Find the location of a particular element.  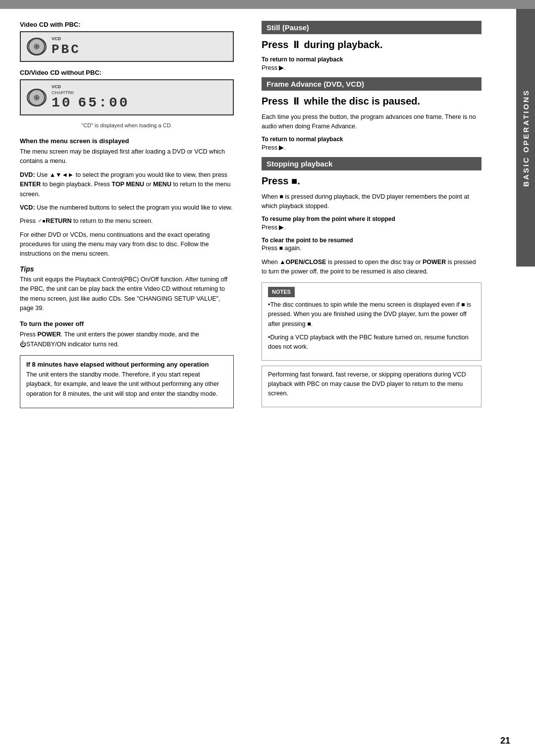

stopping-playback-description: When ■ is pressed during playback, the D… is located at coordinates (372, 202).